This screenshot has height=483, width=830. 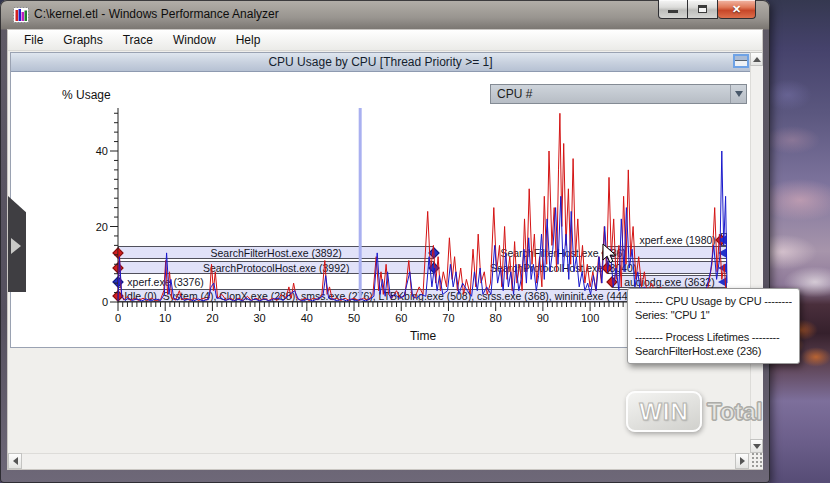 What do you see at coordinates (16, 246) in the screenshot?
I see `arrow-right-icon` at bounding box center [16, 246].